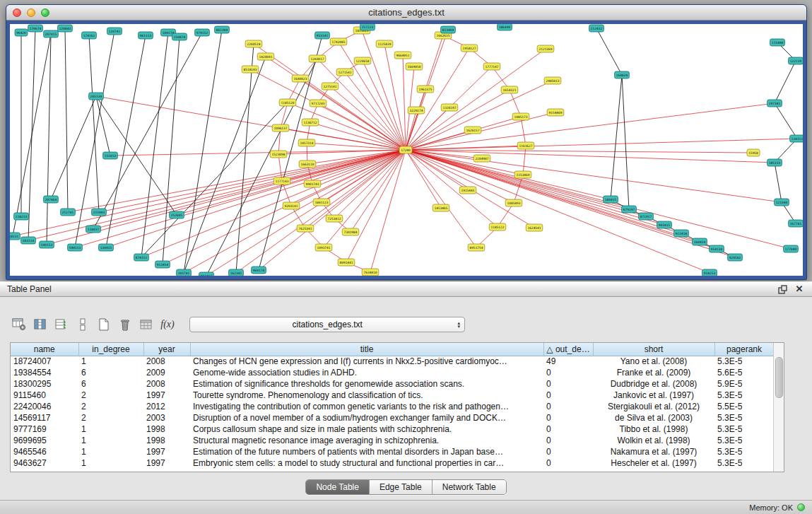 The height and width of the screenshot is (514, 812). Describe the element at coordinates (521, 117) in the screenshot. I see `network-node: 1085173` at that location.